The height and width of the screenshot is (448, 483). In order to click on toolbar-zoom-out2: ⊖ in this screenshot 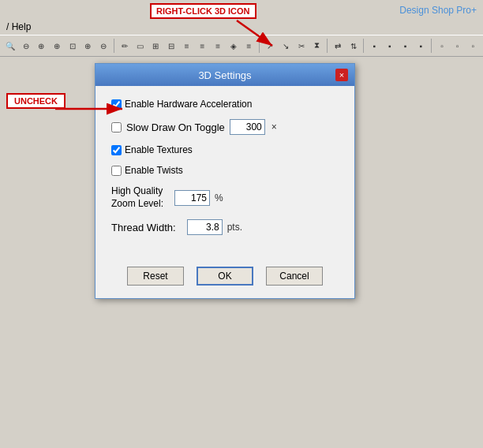, I will do `click(103, 46)`.